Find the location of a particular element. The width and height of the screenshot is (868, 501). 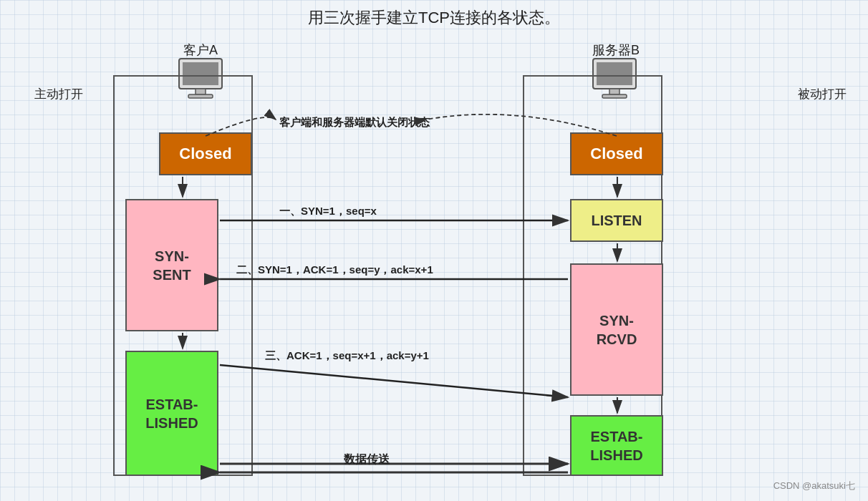

closed-right-state: Closed is located at coordinates (617, 154).